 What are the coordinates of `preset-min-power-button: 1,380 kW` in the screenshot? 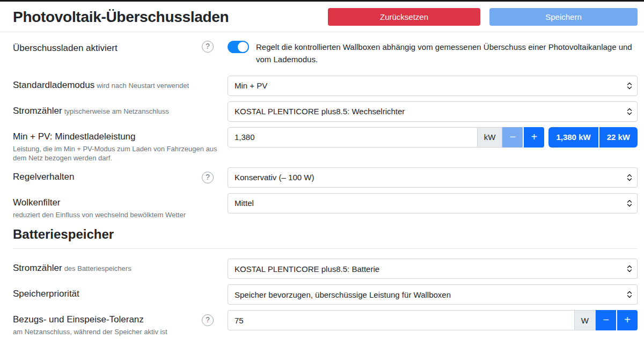 It's located at (573, 137).